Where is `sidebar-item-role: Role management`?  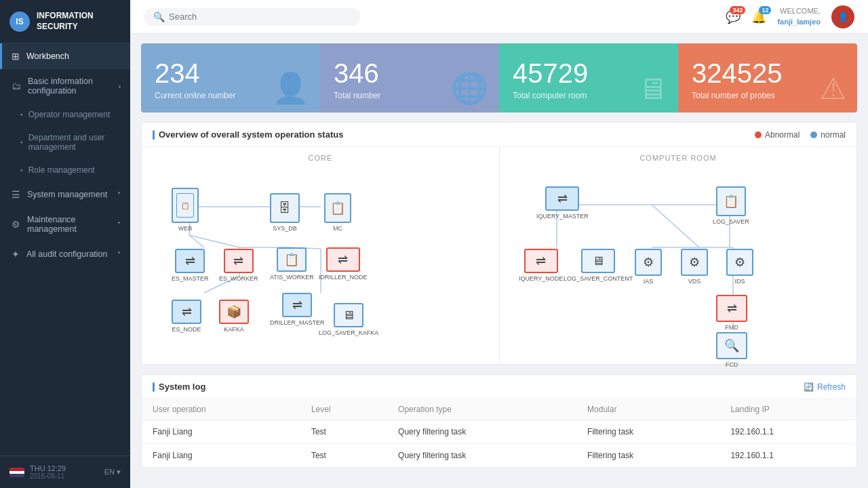 sidebar-item-role: Role management is located at coordinates (65, 170).